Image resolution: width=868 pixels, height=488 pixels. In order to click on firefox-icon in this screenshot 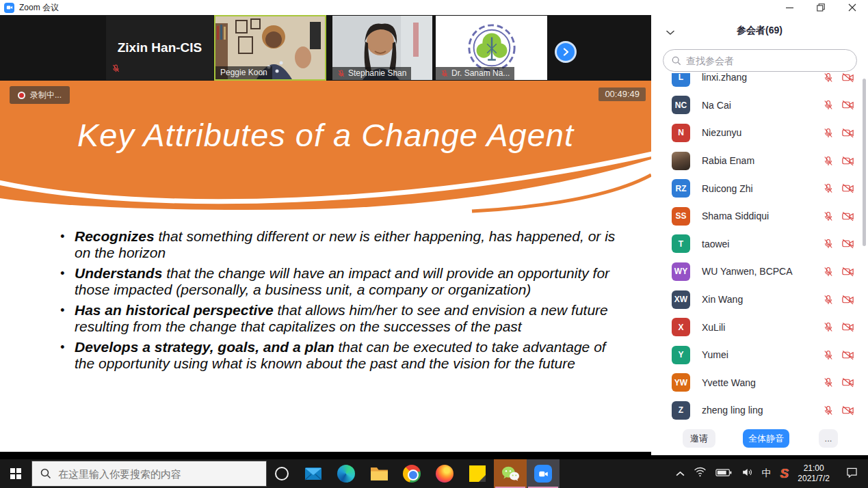, I will do `click(445, 474)`.